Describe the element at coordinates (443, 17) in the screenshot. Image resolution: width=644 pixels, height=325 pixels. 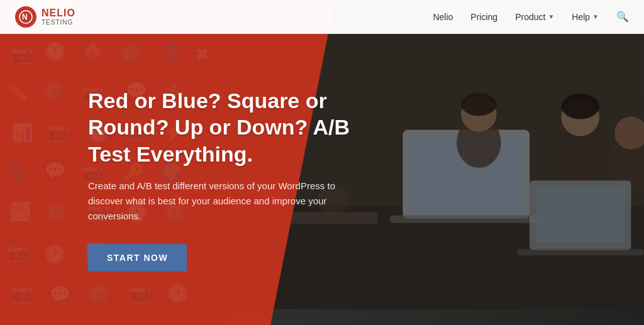
I see `nav-nelio: Nelio` at that location.